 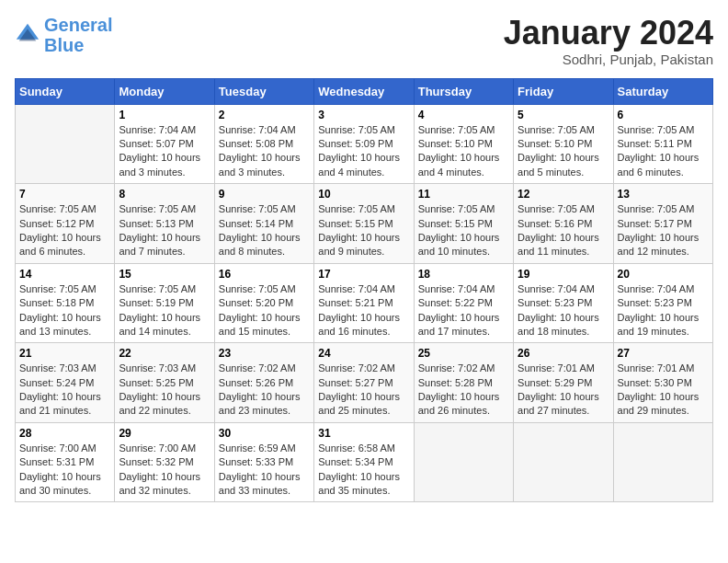 I want to click on cell-info: Sunrise: 7:04 AMSunset: 5:07 PMDaylight:…, so click(x=164, y=152).